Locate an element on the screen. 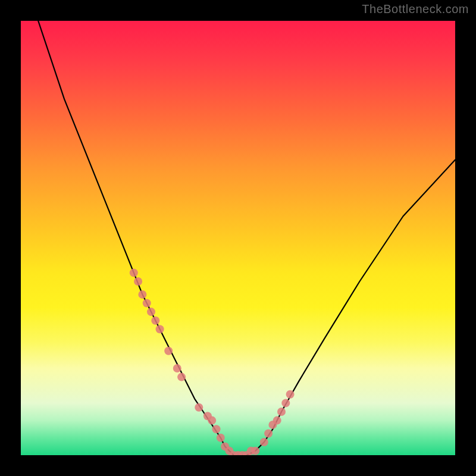 This screenshot has height=476, width=476. curve-dots-group is located at coordinates (212, 362).